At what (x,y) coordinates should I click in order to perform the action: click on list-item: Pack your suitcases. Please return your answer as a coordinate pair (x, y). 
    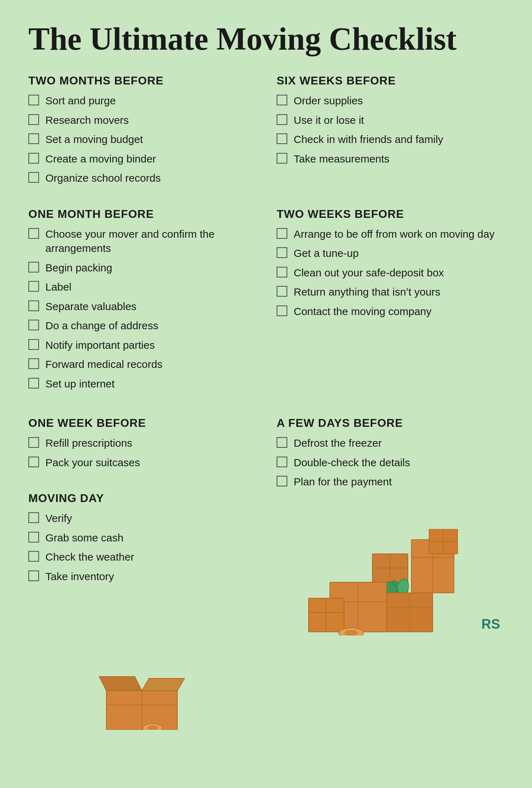
    Looking at the image, I should click on (142, 463).